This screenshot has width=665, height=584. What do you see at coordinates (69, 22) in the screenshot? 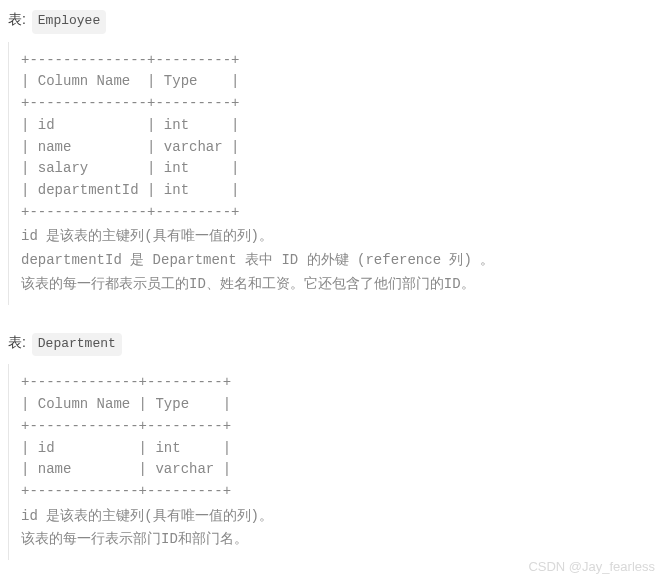
I see `table1-name-tag: Employee` at bounding box center [69, 22].